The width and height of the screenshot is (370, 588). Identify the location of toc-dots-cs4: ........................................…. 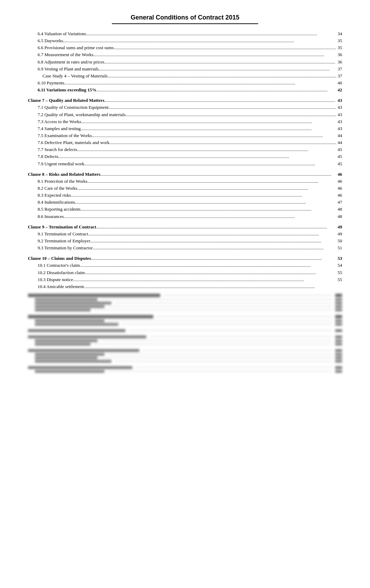
(222, 76).